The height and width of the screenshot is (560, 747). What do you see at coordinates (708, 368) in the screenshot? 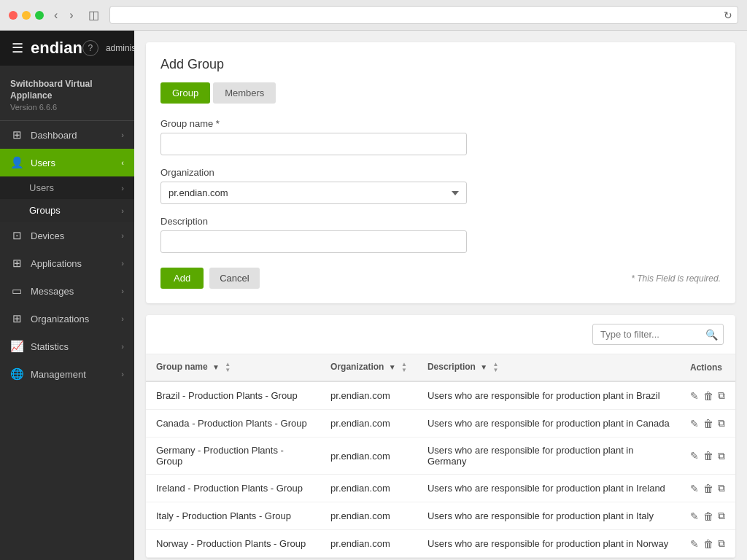
I see `col-actions: Actions` at bounding box center [708, 368].